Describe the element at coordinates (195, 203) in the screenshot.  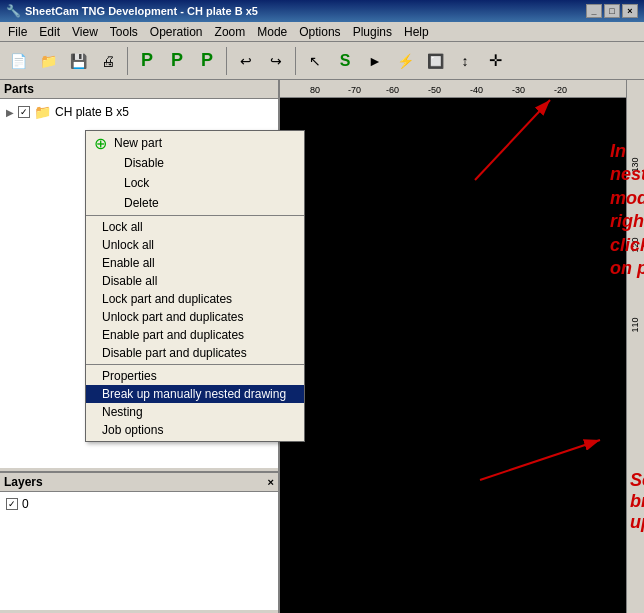
I see `ctx-delete: Delete` at that location.